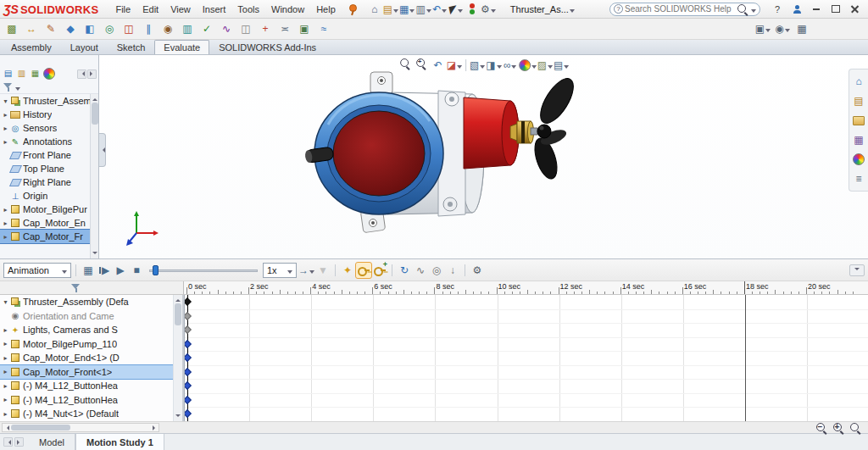 This screenshot has width=868, height=450. What do you see at coordinates (151, 9) in the screenshot?
I see `menu-edit: Edit` at bounding box center [151, 9].